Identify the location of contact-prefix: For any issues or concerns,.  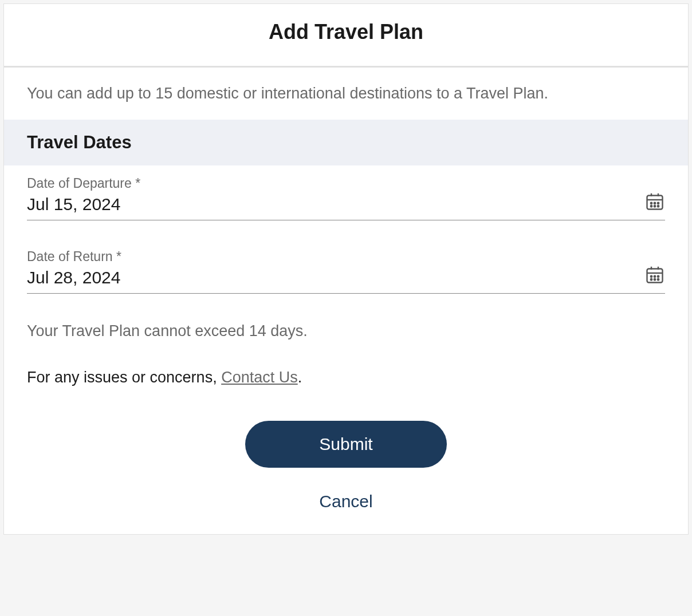
(124, 377).